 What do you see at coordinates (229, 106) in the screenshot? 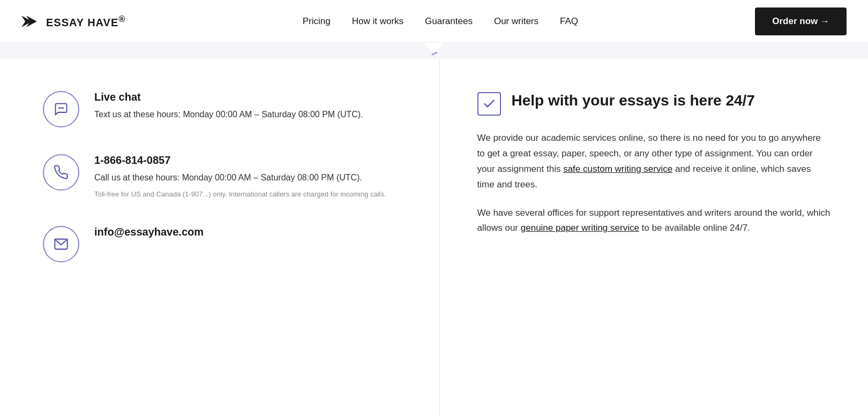
I see `live-chat-info: Live chat Text us at these hours: Monday…` at bounding box center [229, 106].